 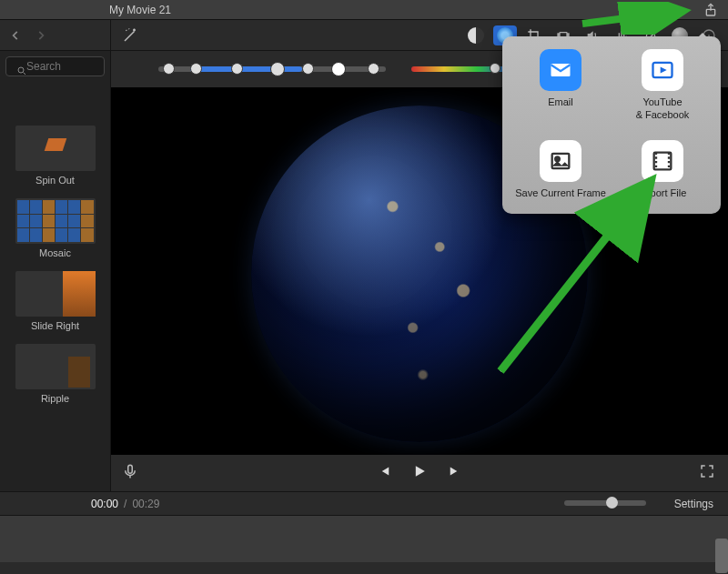 I want to click on sidebar-item-label: Slide Right, so click(x=55, y=326).